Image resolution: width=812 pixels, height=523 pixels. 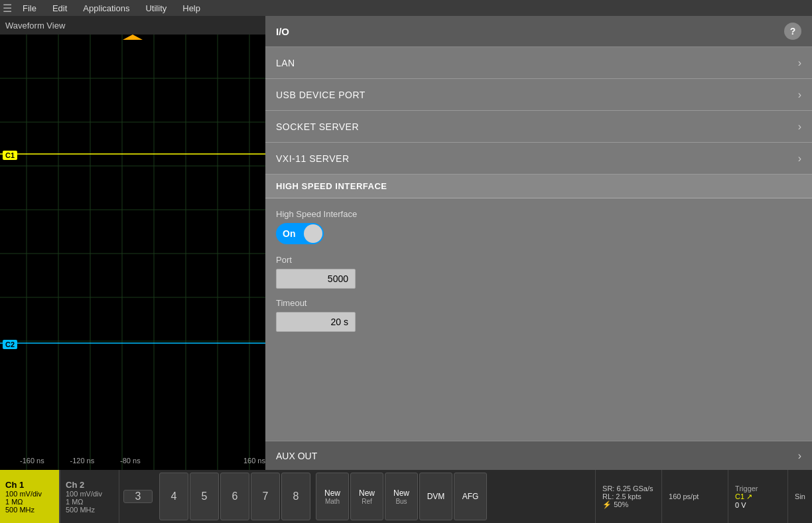 What do you see at coordinates (204, 496) in the screenshot?
I see `num-btn-5: 5` at bounding box center [204, 496].